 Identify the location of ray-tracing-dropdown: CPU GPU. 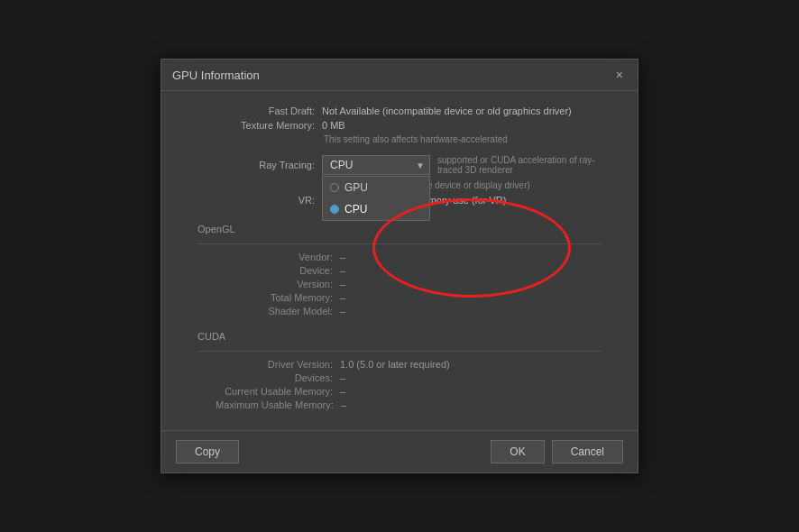
(376, 165).